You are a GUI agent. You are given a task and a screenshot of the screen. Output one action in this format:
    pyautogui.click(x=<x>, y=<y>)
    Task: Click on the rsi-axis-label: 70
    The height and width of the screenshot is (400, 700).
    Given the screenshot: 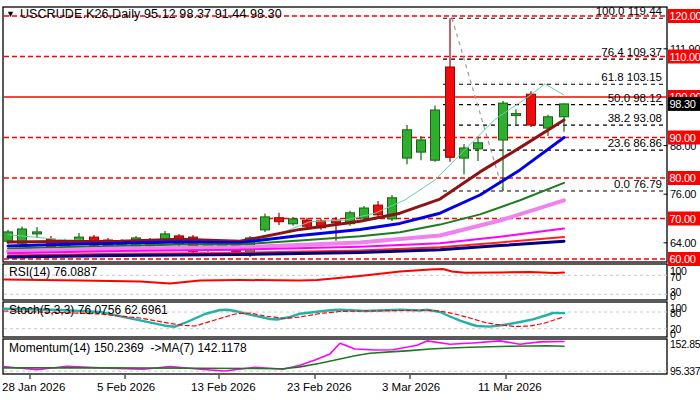 What is the action you would take?
    pyautogui.click(x=676, y=277)
    